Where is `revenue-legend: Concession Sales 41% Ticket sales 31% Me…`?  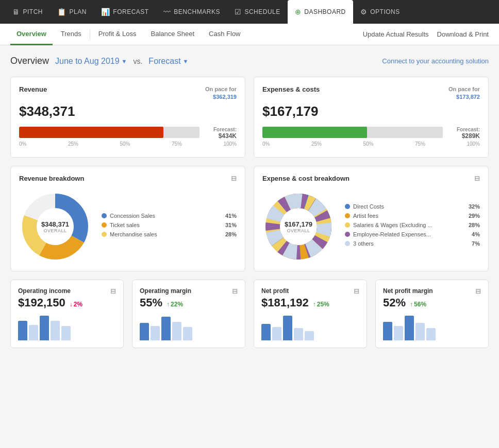
revenue-legend: Concession Sales 41% Ticket sales 31% Me… is located at coordinates (169, 227).